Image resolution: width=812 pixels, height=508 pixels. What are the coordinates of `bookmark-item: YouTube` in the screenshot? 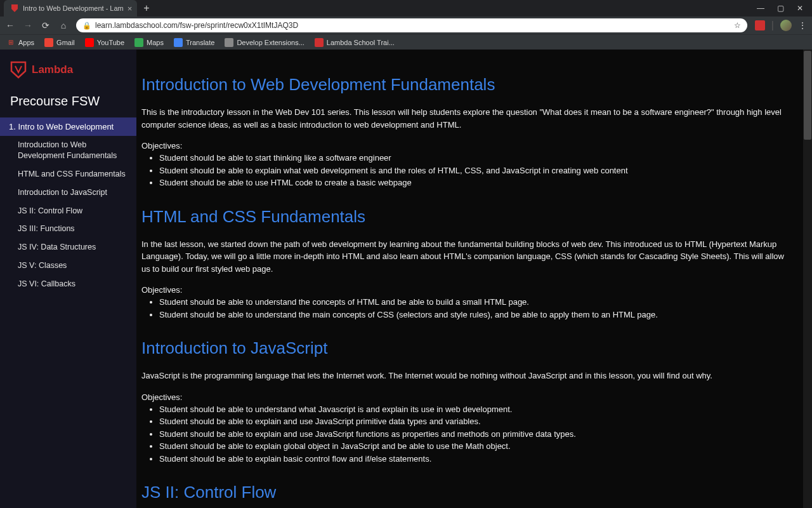 It's located at (105, 43).